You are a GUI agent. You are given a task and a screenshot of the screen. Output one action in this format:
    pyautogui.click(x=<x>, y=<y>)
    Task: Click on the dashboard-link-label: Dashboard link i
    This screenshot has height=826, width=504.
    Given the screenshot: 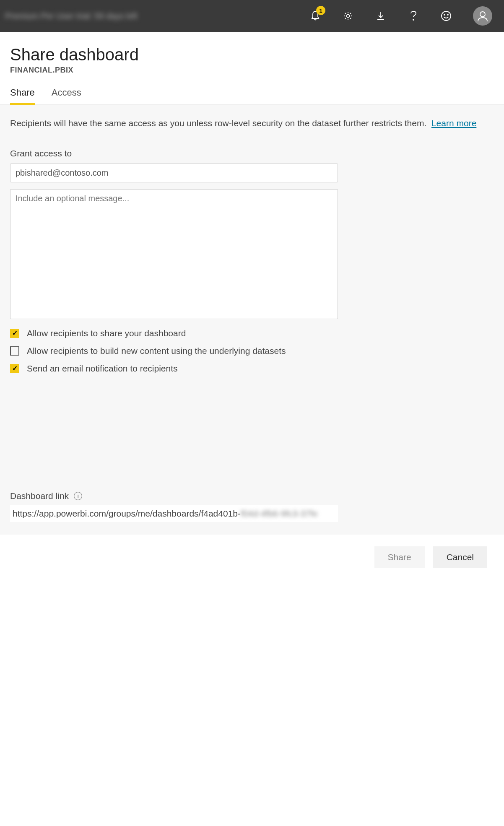 What is the action you would take?
    pyautogui.click(x=252, y=496)
    